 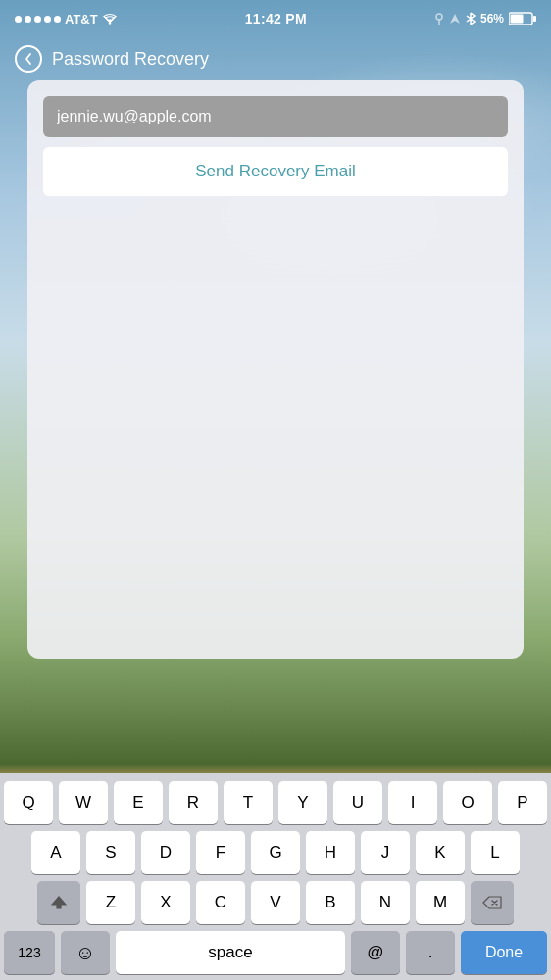 What do you see at coordinates (276, 803) in the screenshot?
I see `keyboard-row-1: Q W E R T Y U I O P` at bounding box center [276, 803].